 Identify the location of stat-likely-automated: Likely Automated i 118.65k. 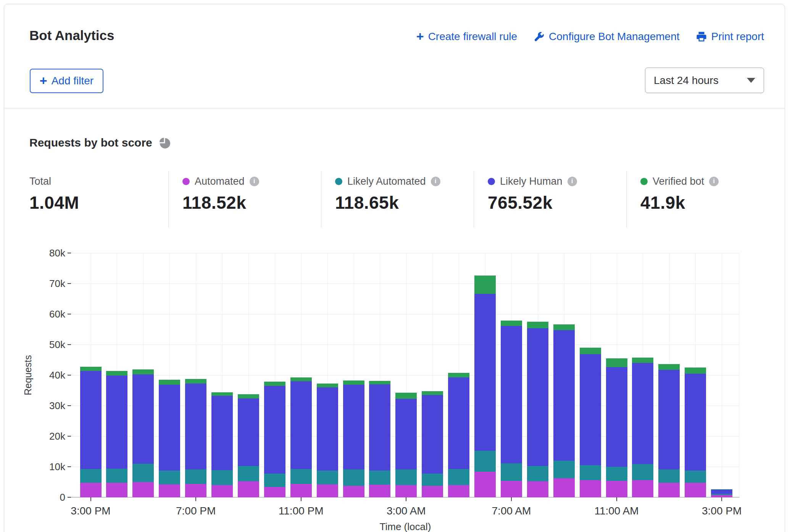
(388, 194).